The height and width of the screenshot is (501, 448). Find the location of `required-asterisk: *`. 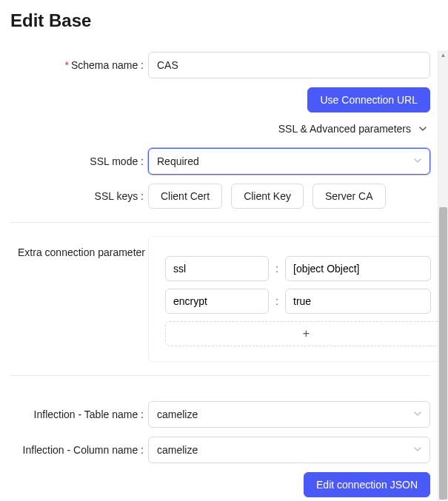

required-asterisk: * is located at coordinates (67, 65).